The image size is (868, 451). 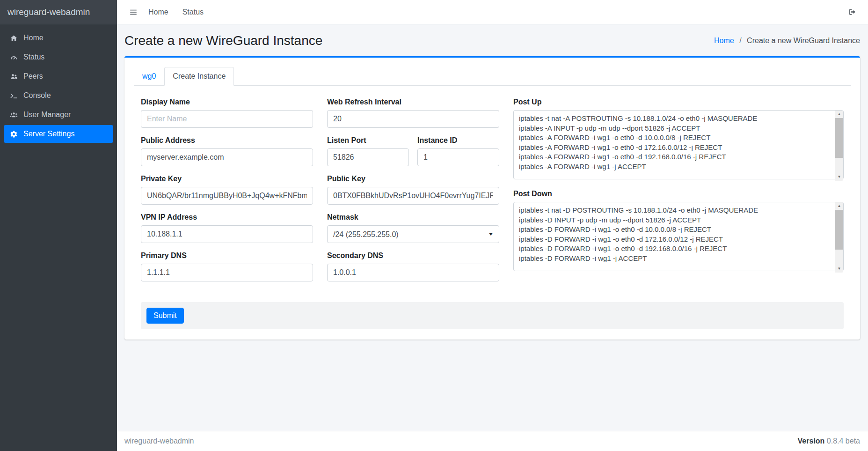 What do you see at coordinates (678, 237) in the screenshot?
I see `post-down-field: iptables -t nat -D POSTROUTING -s 10.188…` at bounding box center [678, 237].